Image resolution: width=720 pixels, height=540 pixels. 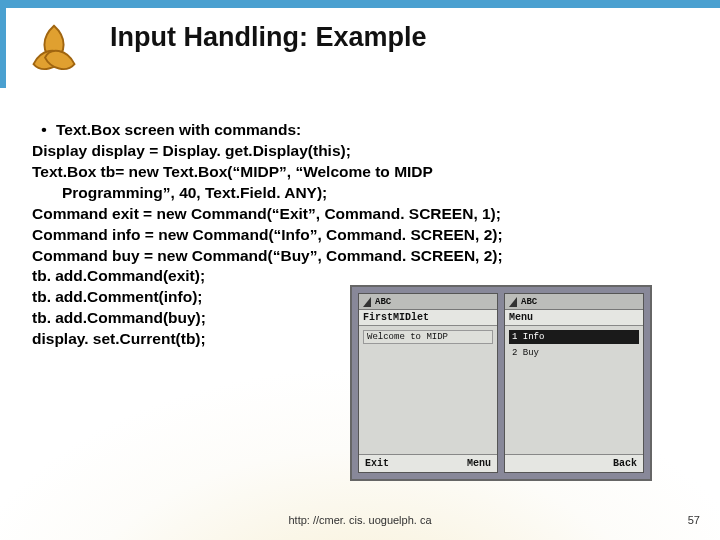 What do you see at coordinates (360, 520) in the screenshot?
I see `footer-url: http: //cmer. cis. uoguelph. ca` at bounding box center [360, 520].